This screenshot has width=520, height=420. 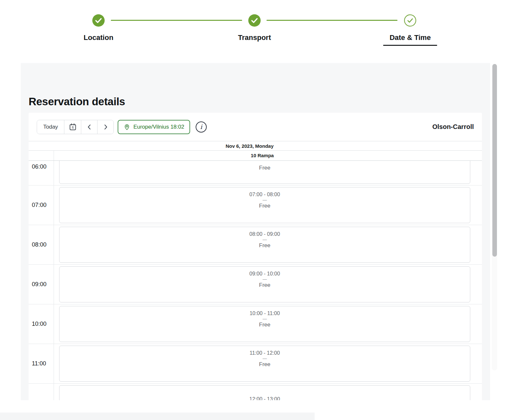 I want to click on slot-cell: 07:00 - 08:00—Free, so click(x=268, y=205).